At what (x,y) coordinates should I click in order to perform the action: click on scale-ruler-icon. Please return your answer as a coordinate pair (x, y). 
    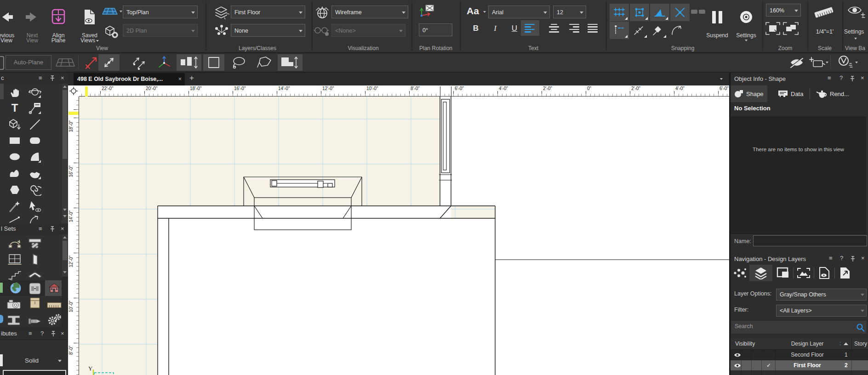
    Looking at the image, I should click on (824, 12).